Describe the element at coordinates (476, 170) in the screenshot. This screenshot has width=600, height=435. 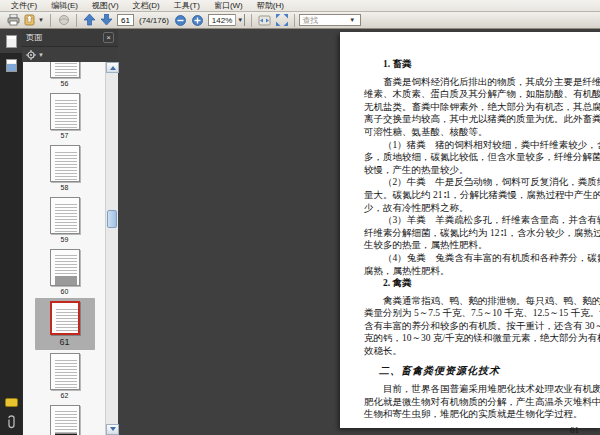
I see `document-text-line: 较慢，产生的热量较少。` at that location.